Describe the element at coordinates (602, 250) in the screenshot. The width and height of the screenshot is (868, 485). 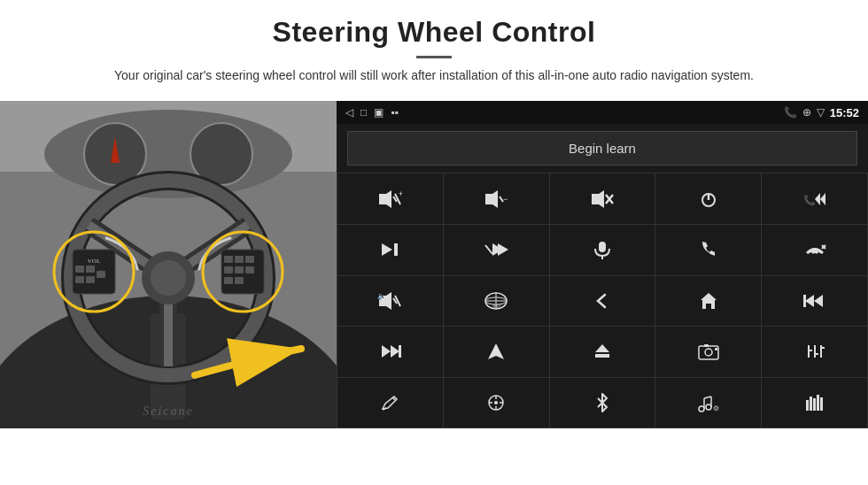
I see `mic-button` at that location.